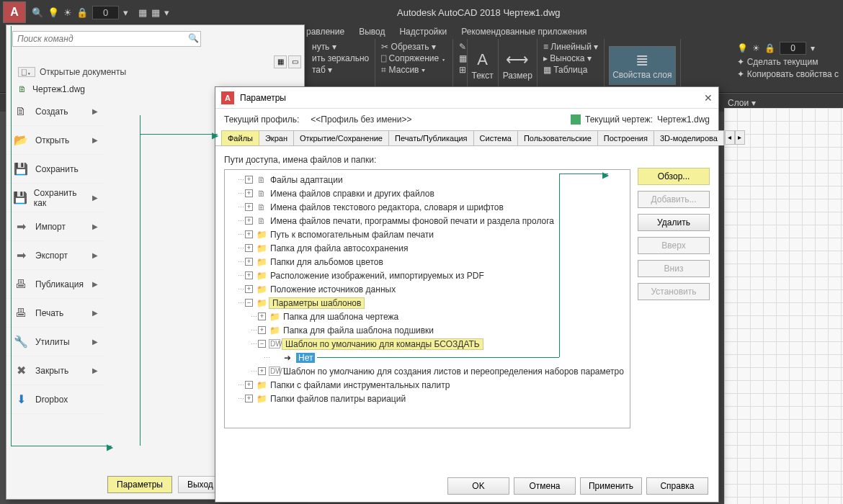 Image resolution: width=843 pixels, height=504 pixels. I want to click on tree-node: ⋯+📁Папка для файла шаблона подшивки, so click(427, 330).